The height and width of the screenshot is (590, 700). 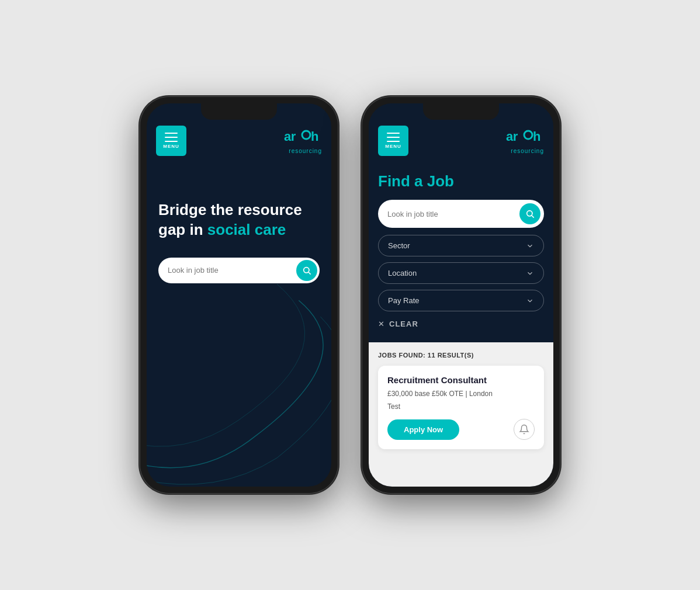 I want to click on logo-resourcing-2: resourcing, so click(x=525, y=151).